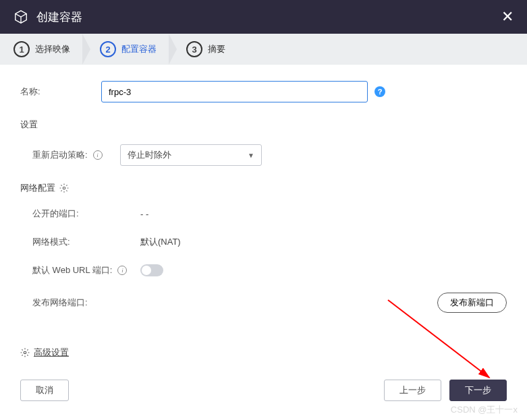 The height and width of the screenshot is (420, 527). What do you see at coordinates (206, 49) in the screenshot?
I see `step-3: 3 摘要` at bounding box center [206, 49].